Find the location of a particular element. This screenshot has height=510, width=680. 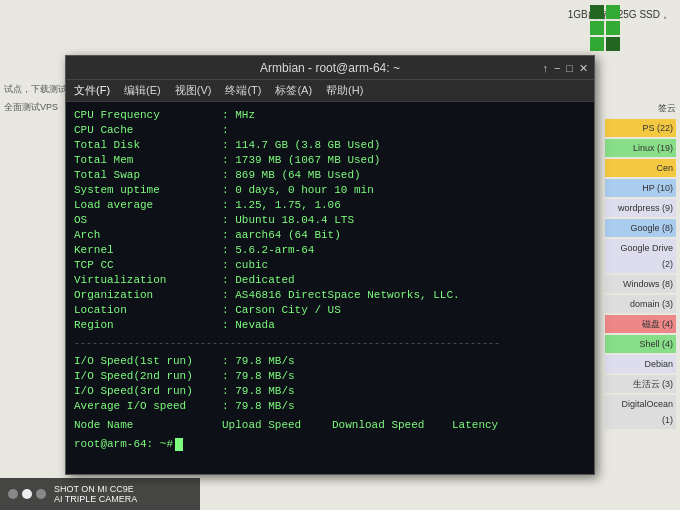

val-total-mem: : 1739 MB (1067 MB Used) is located at coordinates (301, 160).